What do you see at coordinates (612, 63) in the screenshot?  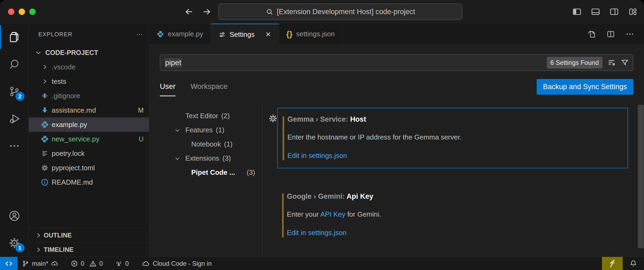 I see `clear-settings-search-icon` at bounding box center [612, 63].